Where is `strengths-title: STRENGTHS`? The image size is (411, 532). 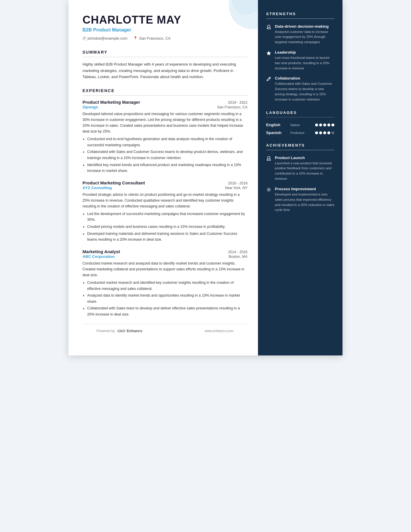
strengths-title: STRENGTHS is located at coordinates (300, 14).